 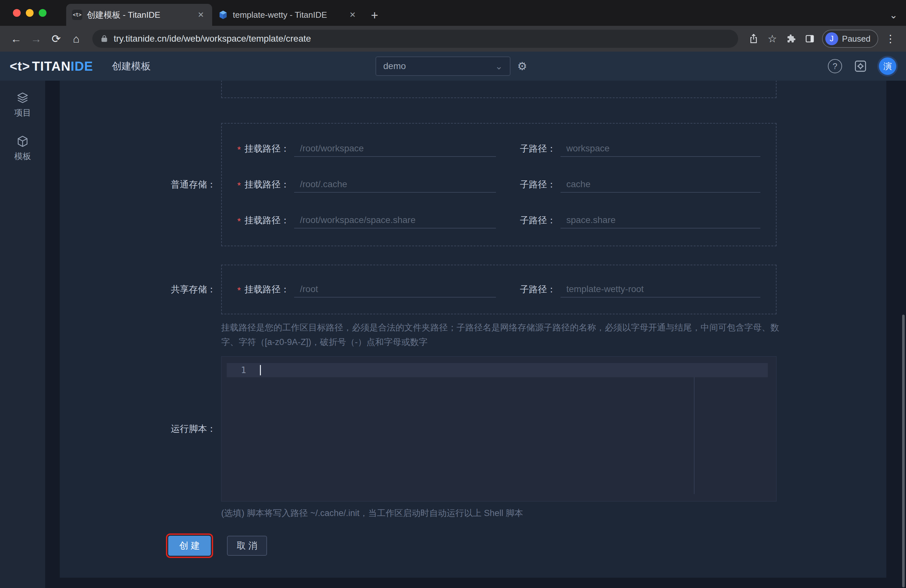 I want to click on minimize-window-button, so click(x=30, y=13).